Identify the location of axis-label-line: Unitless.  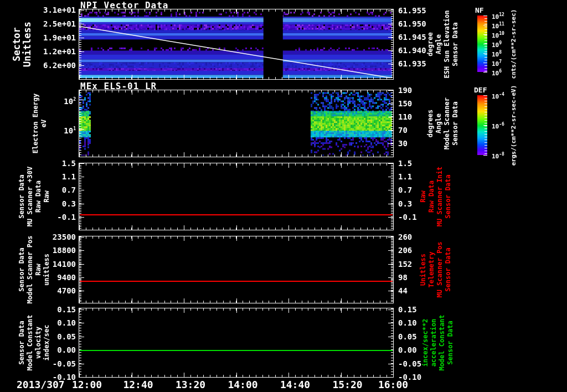
(28, 44).